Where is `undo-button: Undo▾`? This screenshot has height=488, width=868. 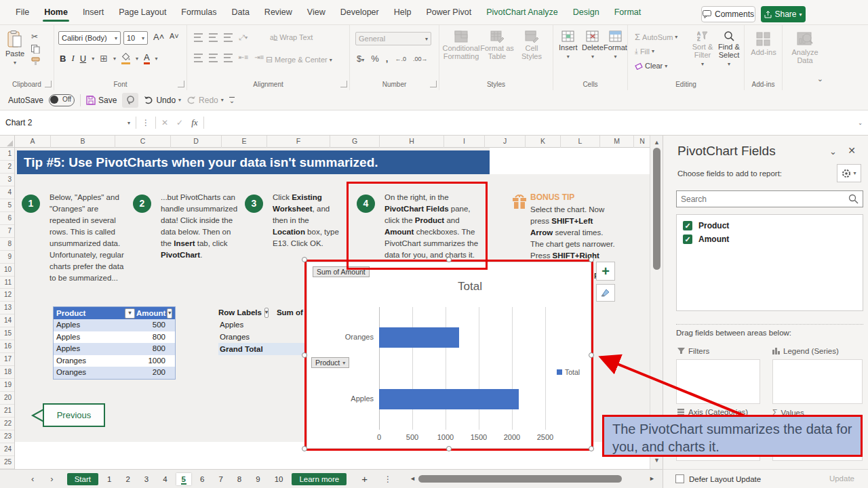 undo-button: Undo▾ is located at coordinates (163, 100).